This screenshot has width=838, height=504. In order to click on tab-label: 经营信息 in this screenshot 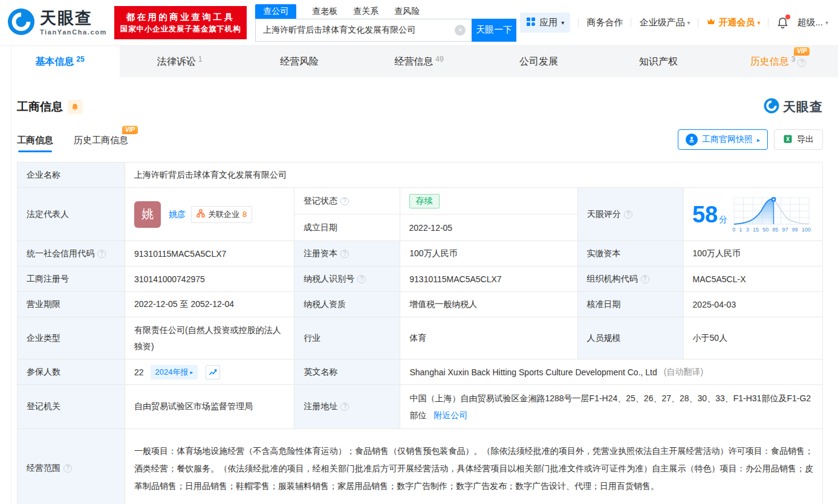, I will do `click(414, 62)`.